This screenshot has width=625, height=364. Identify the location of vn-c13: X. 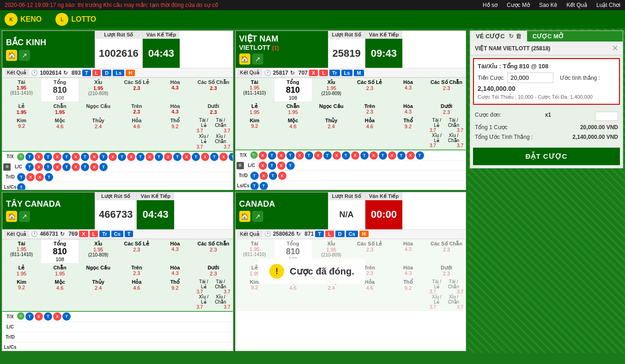
(374, 155).